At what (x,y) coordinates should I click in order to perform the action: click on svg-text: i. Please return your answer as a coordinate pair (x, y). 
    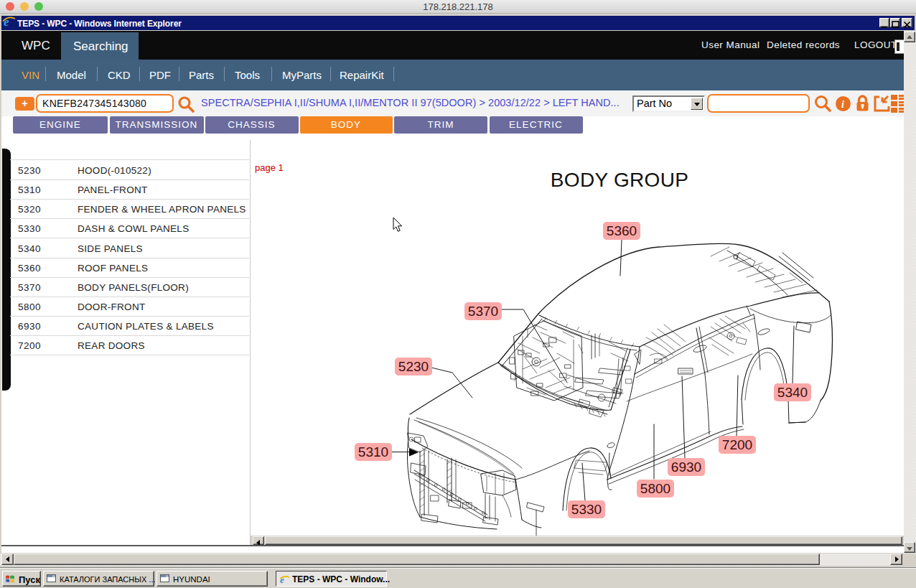
    Looking at the image, I should click on (843, 105).